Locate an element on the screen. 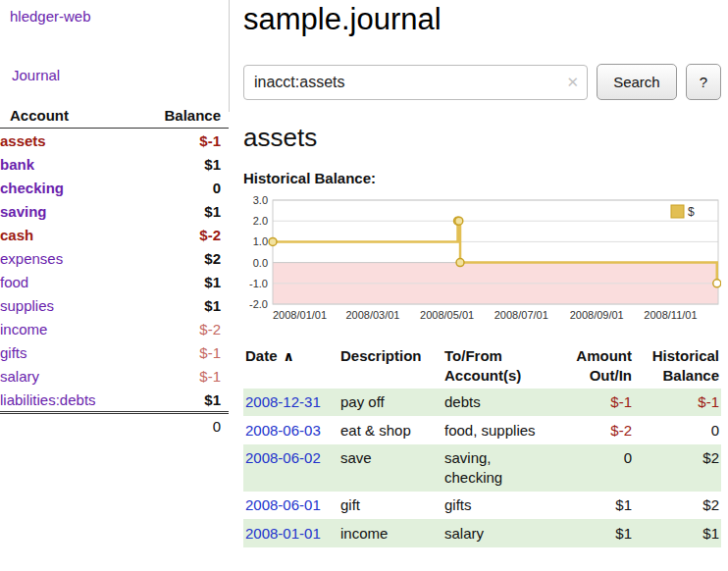 This screenshot has height=571, width=728. transaction-date-link: 2008-01-01 is located at coordinates (283, 534).